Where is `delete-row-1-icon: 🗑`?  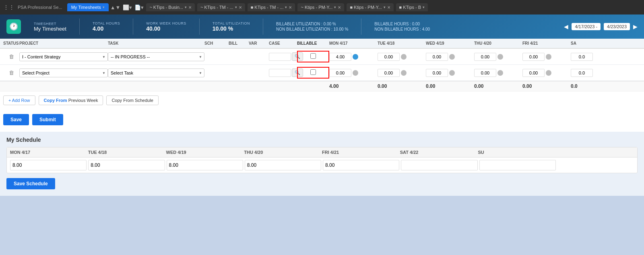
delete-row-1-icon: 🗑 is located at coordinates (11, 56).